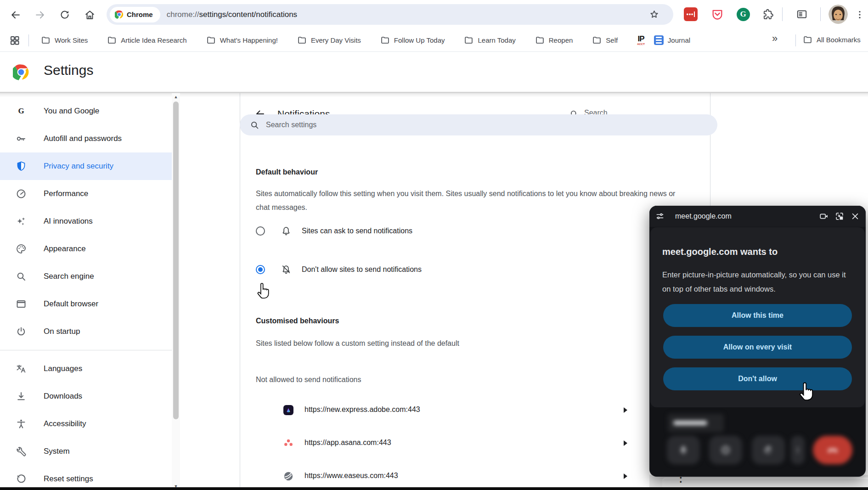  What do you see at coordinates (479, 125) in the screenshot?
I see `settings-search-box: Search settings` at bounding box center [479, 125].